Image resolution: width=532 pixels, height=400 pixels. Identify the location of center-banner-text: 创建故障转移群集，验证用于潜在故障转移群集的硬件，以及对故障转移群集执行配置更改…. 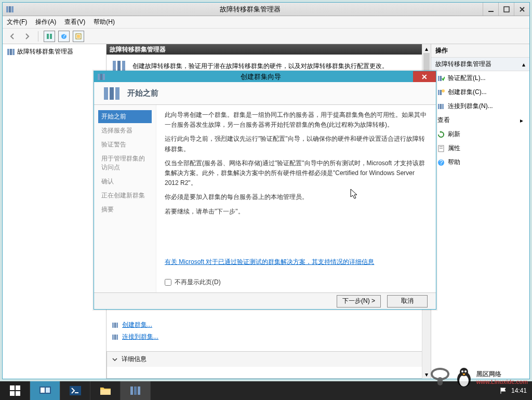
(260, 66).